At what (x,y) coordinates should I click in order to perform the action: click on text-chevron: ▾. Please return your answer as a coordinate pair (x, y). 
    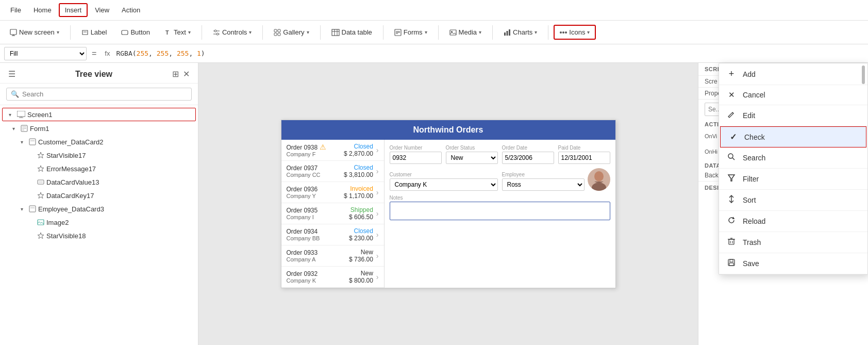
    Looking at the image, I should click on (190, 32).